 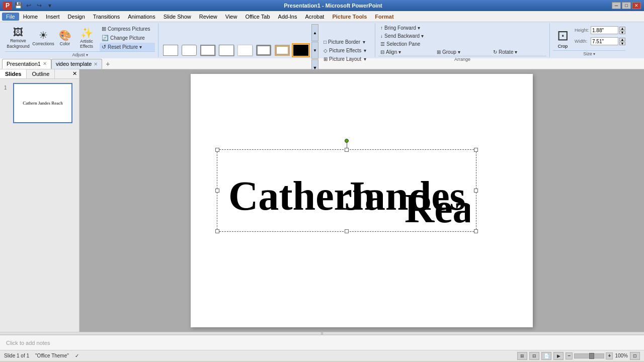 I want to click on height-down: ▼, so click(x=622, y=32).